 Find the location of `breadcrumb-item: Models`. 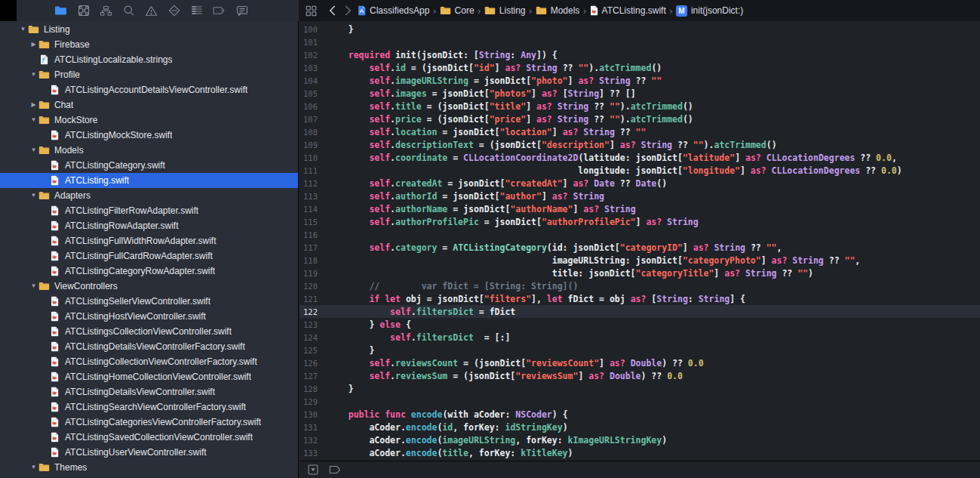

breadcrumb-item: Models is located at coordinates (558, 11).